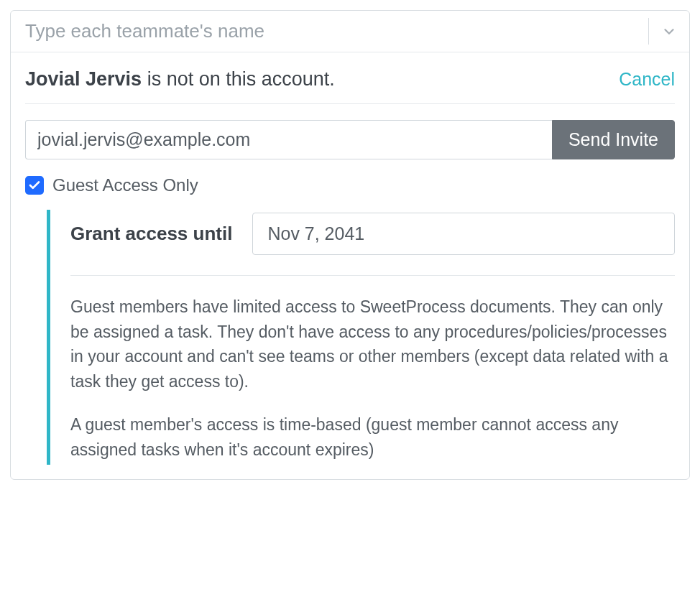  What do you see at coordinates (647, 79) in the screenshot?
I see `cancel-button: Cancel` at bounding box center [647, 79].